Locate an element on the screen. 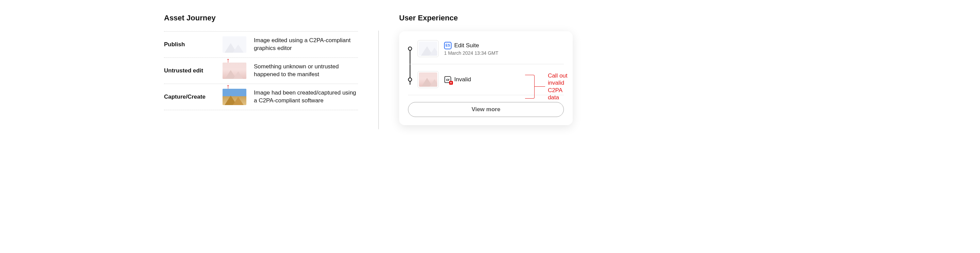 The height and width of the screenshot is (253, 980). journey-row-untrusted: Untrusted edit Something unknown or untr… is located at coordinates (261, 71).